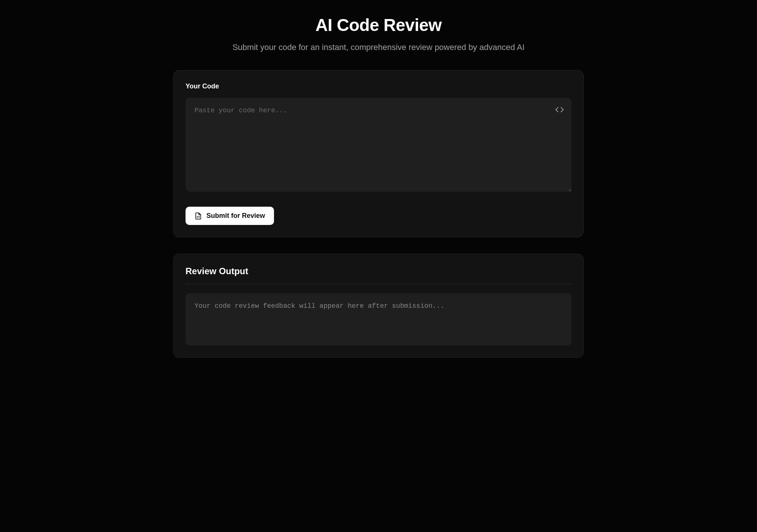 This screenshot has height=532, width=757. I want to click on submit-button-label: Submit for Review, so click(236, 216).